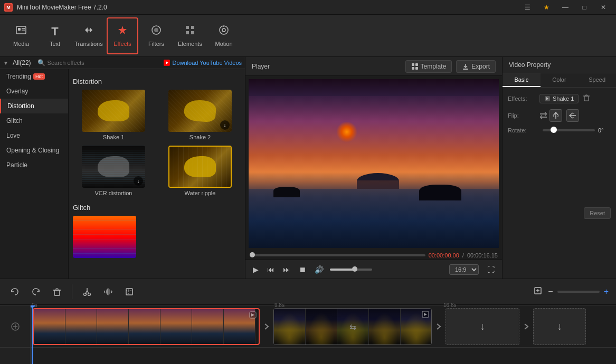 Image resolution: width=616 pixels, height=364 pixels. Describe the element at coordinates (597, 80) in the screenshot. I see `tab-speed: Speed` at that location.